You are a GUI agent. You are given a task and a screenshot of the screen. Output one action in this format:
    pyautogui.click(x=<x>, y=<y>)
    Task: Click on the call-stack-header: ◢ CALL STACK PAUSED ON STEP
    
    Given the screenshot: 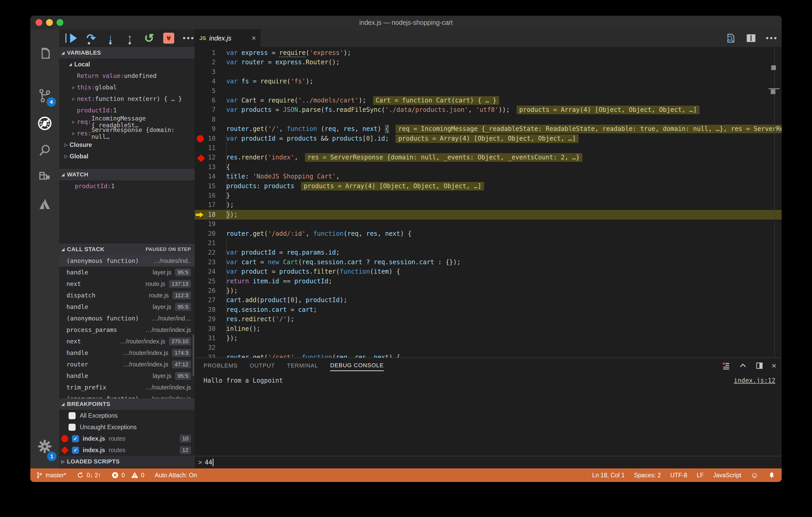 What is the action you would take?
    pyautogui.click(x=127, y=249)
    